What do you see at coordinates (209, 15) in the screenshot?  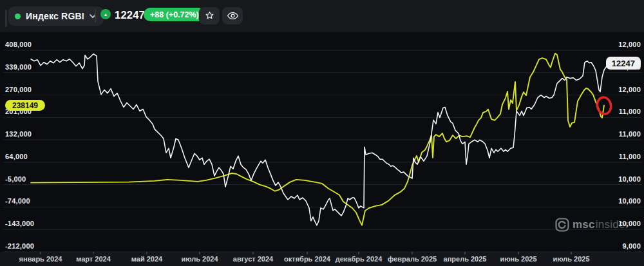 I see `favorite-button` at bounding box center [209, 15].